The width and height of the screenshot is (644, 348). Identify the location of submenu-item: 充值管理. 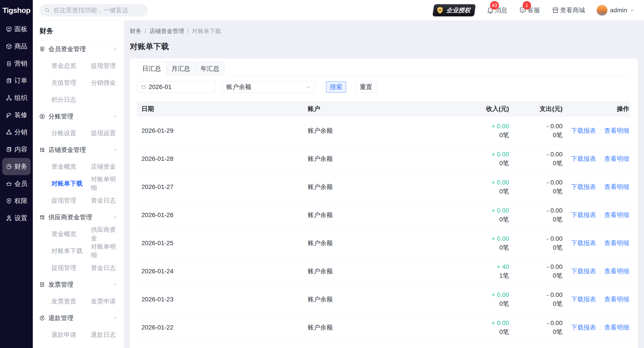
(71, 83).